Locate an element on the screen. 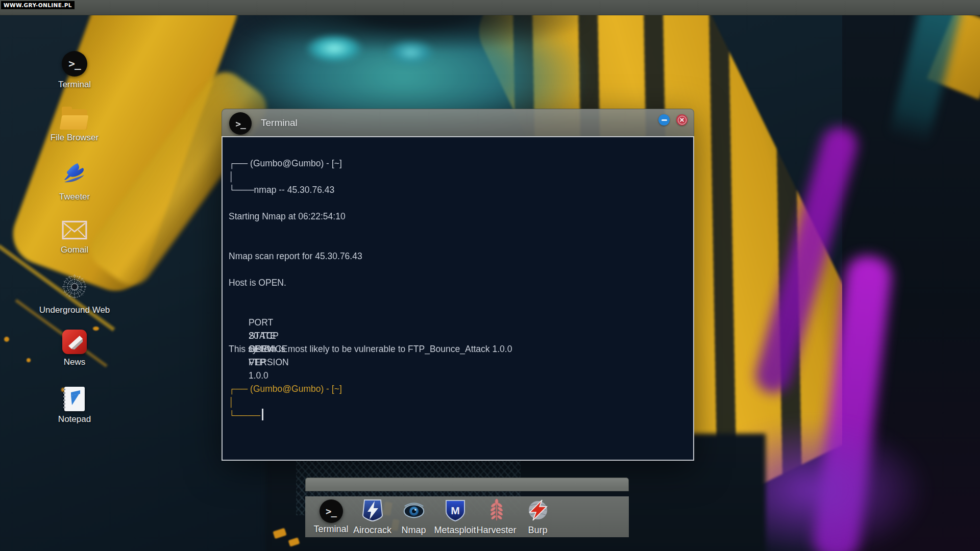 The image size is (980, 551). dock-item-metasploit: M Metasploit is located at coordinates (455, 517).